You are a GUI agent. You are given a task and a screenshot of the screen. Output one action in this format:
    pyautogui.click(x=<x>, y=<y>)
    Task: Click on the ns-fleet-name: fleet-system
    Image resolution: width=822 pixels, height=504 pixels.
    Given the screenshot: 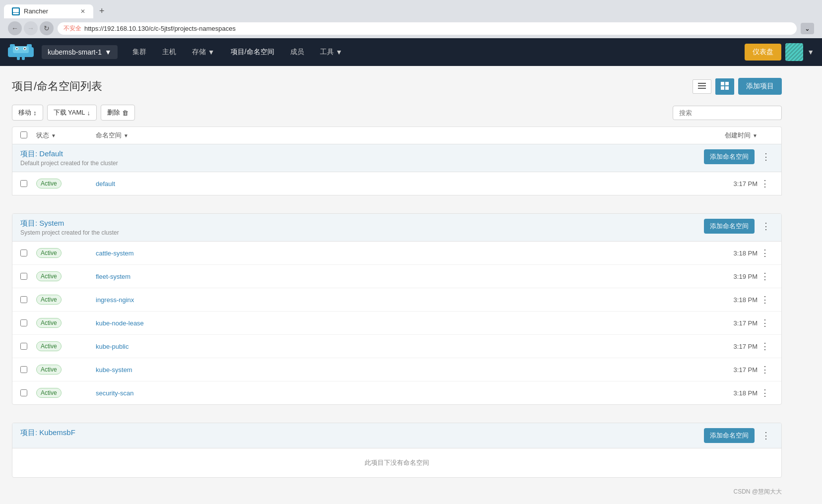 What is the action you would take?
    pyautogui.click(x=387, y=277)
    